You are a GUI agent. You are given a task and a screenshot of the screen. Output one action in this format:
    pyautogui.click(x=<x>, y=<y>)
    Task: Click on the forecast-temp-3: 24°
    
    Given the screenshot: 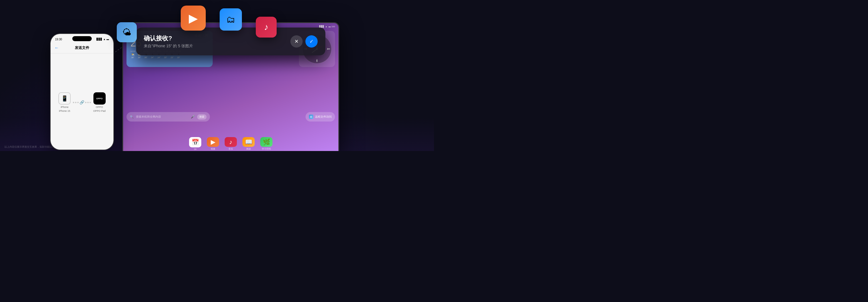 What is the action you would take?
    pyautogui.click(x=152, y=57)
    